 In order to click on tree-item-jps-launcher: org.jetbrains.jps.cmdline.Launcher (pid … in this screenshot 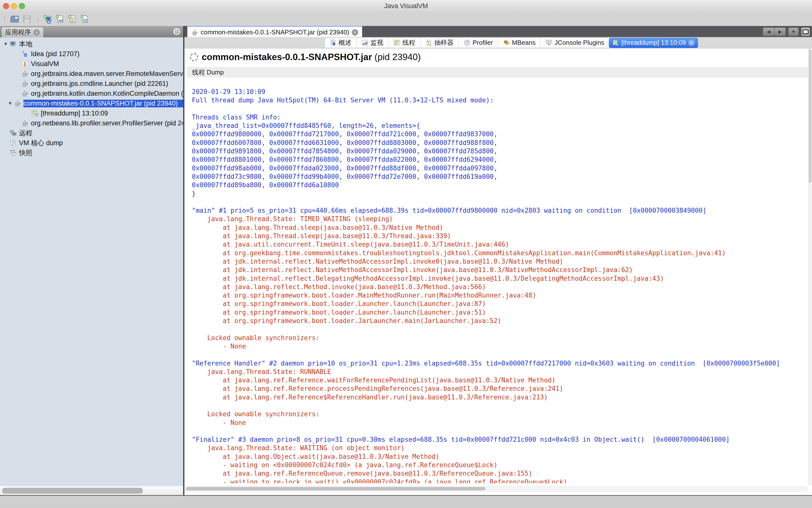, I will do `click(91, 84)`.